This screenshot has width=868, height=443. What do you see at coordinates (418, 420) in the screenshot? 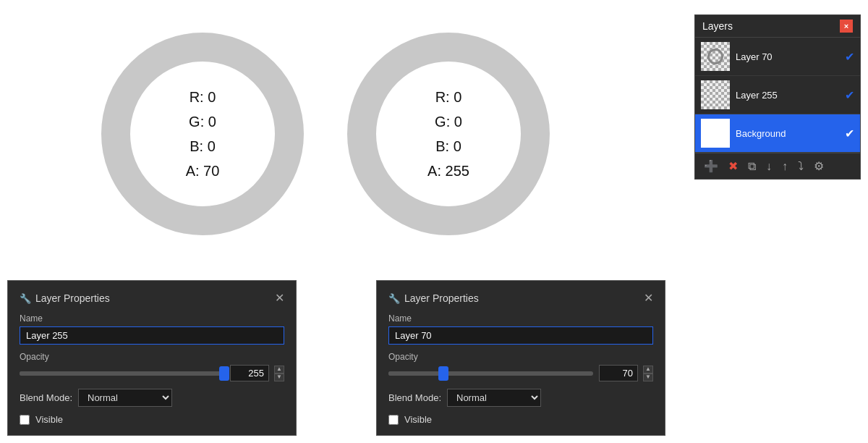
I see `visible-label-right: Visible` at bounding box center [418, 420].